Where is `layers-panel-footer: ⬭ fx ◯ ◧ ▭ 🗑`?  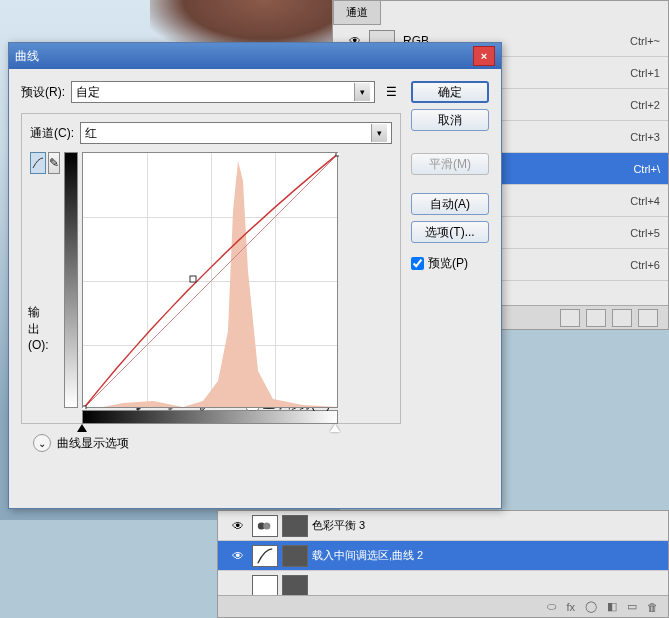
layers-panel-footer: ⬭ fx ◯ ◧ ▭ 🗑 is located at coordinates (443, 606).